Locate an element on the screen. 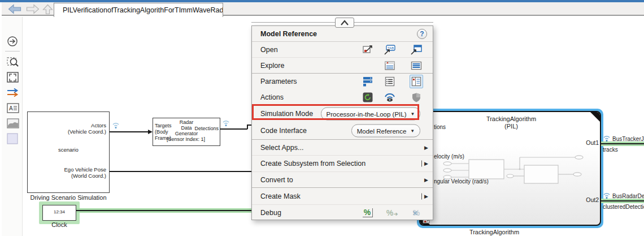 The width and height of the screenshot is (644, 236). simulation-mode-highlight-box is located at coordinates (336, 112).